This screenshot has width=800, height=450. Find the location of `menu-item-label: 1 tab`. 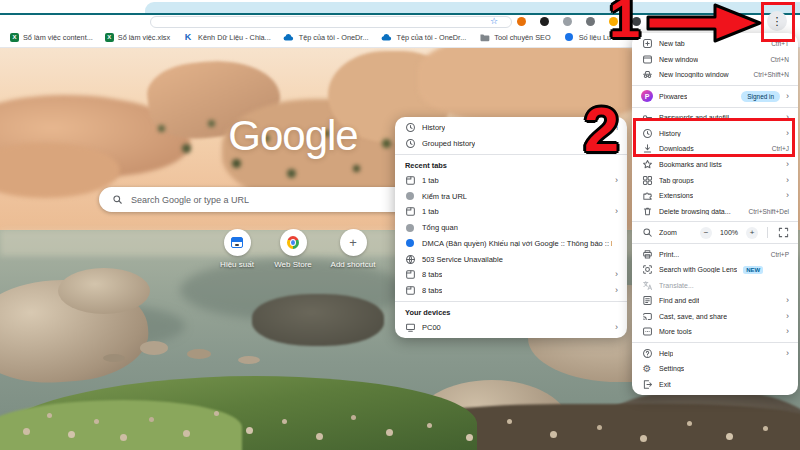

menu-item-label: 1 tab is located at coordinates (430, 180).